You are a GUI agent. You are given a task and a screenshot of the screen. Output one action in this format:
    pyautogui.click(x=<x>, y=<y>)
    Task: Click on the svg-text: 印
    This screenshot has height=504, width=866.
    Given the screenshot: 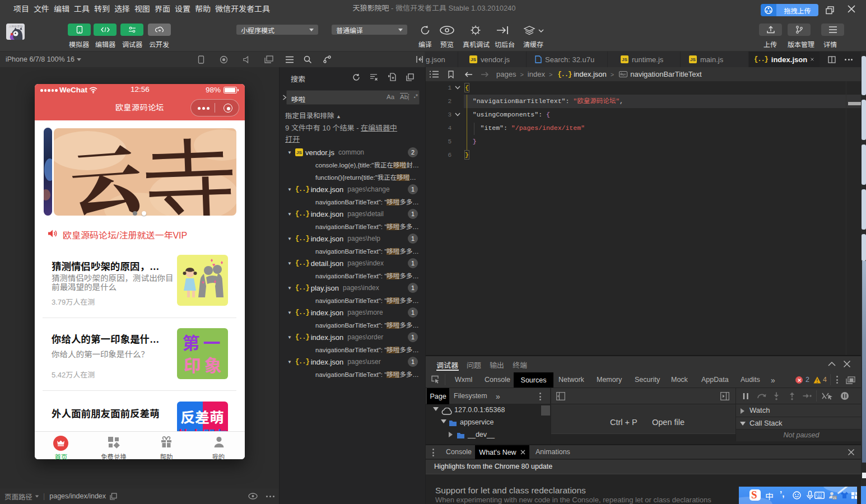 What is the action you would take?
    pyautogui.click(x=193, y=364)
    